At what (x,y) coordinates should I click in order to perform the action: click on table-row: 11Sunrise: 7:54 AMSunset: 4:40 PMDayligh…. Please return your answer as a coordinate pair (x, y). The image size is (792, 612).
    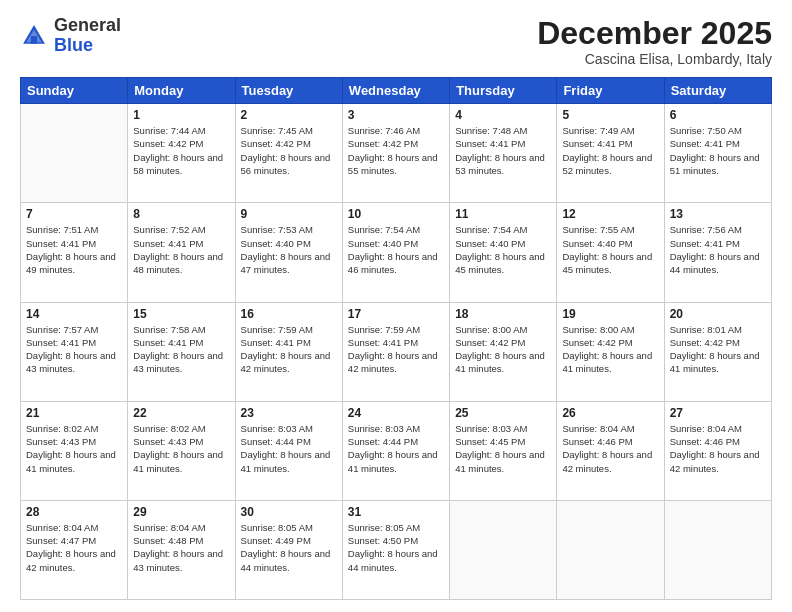
    Looking at the image, I should click on (504, 252).